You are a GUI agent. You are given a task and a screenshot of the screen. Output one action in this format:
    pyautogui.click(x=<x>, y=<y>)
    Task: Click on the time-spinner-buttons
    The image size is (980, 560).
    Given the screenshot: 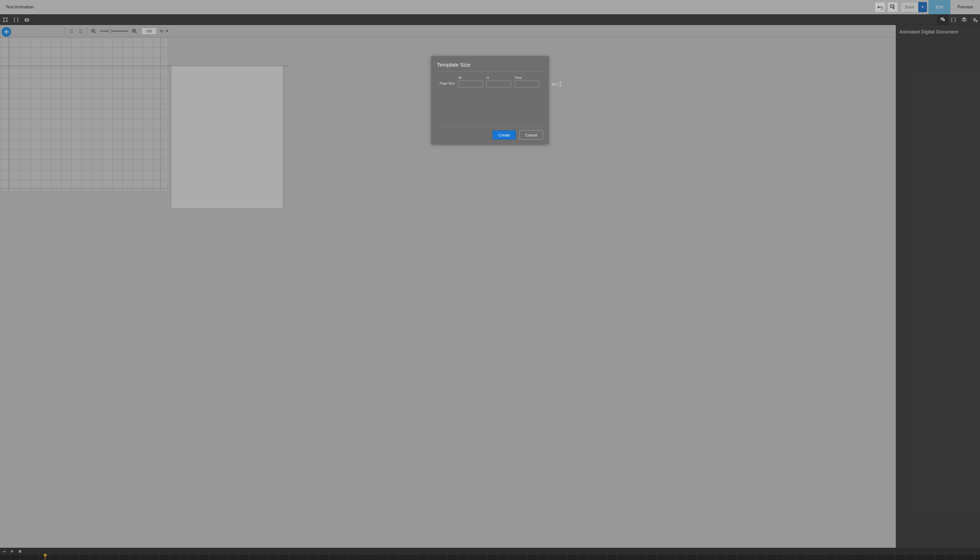 What is the action you would take?
    pyautogui.click(x=560, y=84)
    